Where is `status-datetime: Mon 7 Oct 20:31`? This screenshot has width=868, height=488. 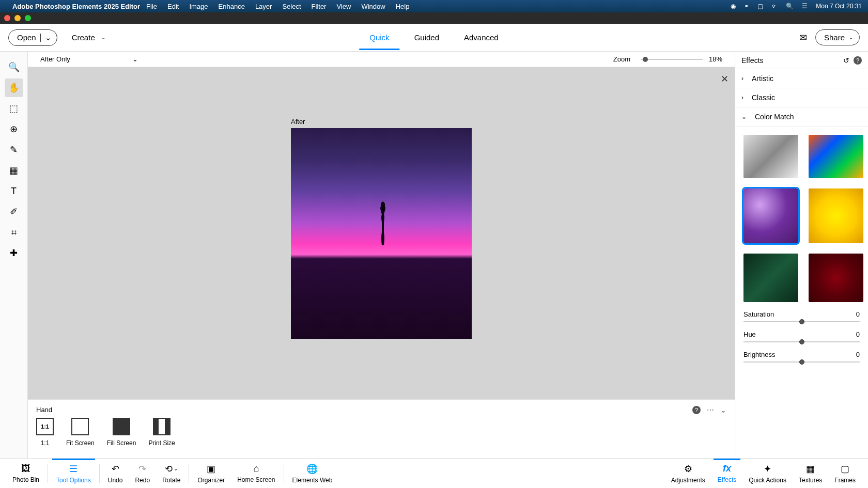
status-datetime: Mon 7 Oct 20:31 is located at coordinates (839, 6).